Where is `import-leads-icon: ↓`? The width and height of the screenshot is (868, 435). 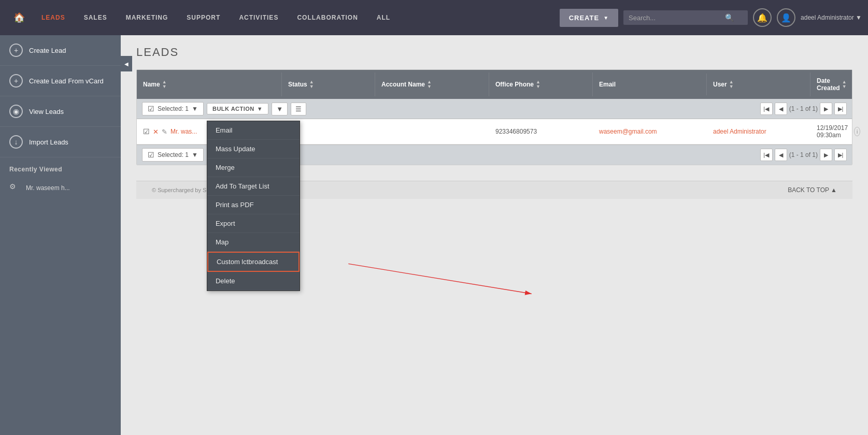
import-leads-icon: ↓ is located at coordinates (16, 142).